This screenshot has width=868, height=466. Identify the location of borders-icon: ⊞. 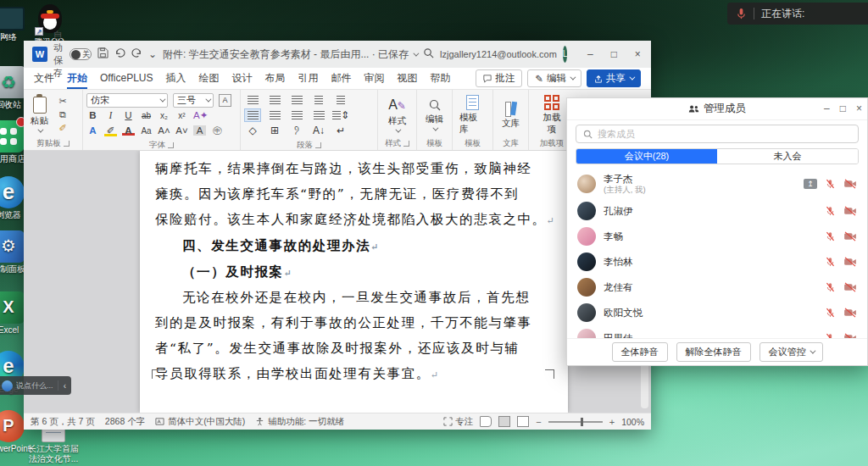
(275, 130).